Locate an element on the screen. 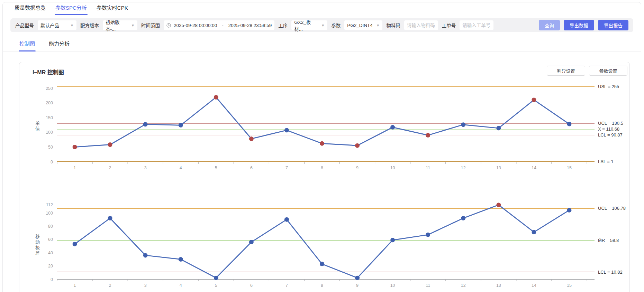 This screenshot has width=644, height=292. sub-tab-bar: 控制图 能力分析 is located at coordinates (322, 44).